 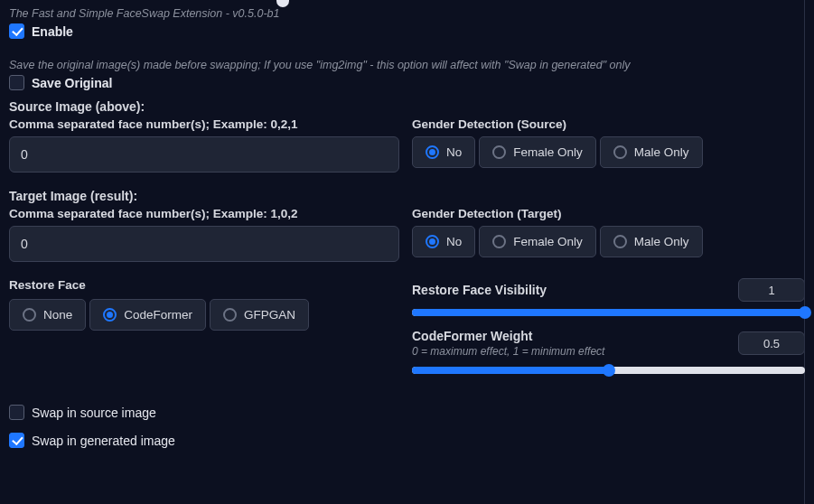 I want to click on swap-source-label: Swap in source image, so click(x=94, y=413).